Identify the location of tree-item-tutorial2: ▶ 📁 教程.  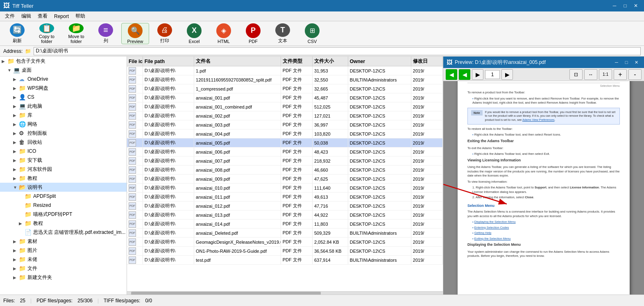
(63, 223).